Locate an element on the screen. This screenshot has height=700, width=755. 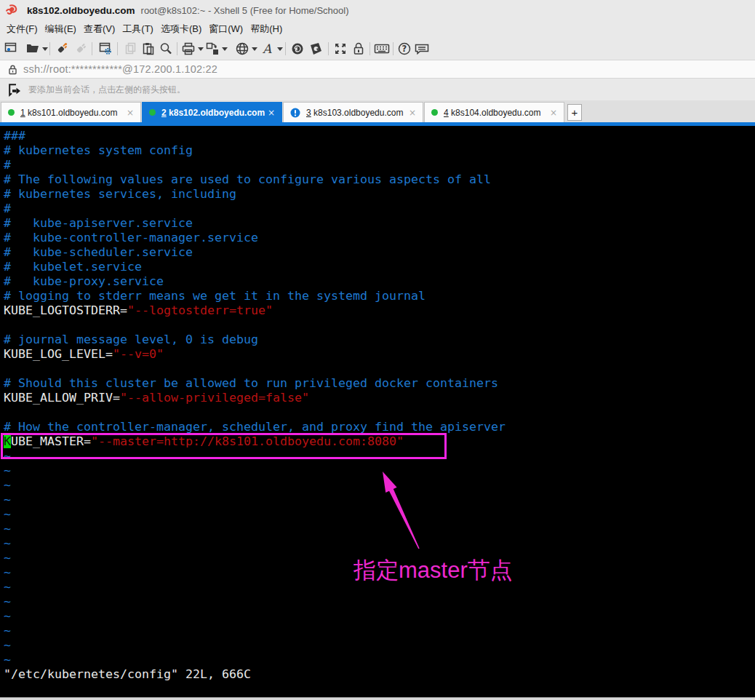
file-transfer-icon is located at coordinates (212, 49).